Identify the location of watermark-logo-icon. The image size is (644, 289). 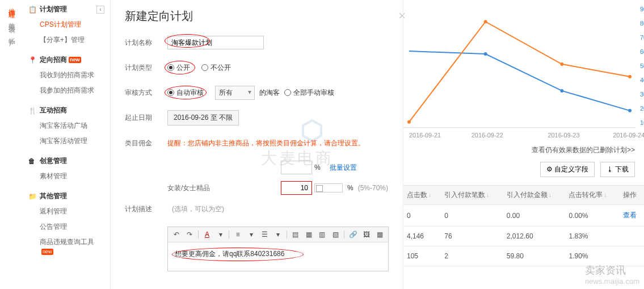
(312, 131).